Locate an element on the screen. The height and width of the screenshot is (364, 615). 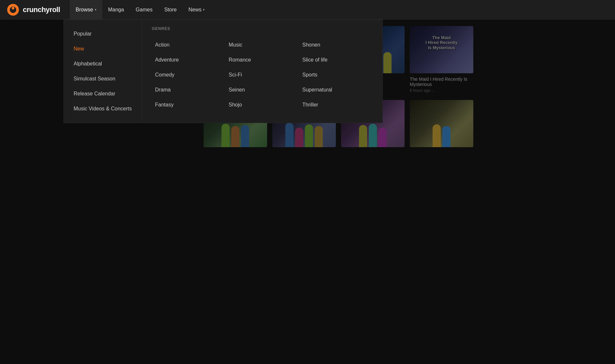
genre-thriller: Thriller is located at coordinates (336, 105).